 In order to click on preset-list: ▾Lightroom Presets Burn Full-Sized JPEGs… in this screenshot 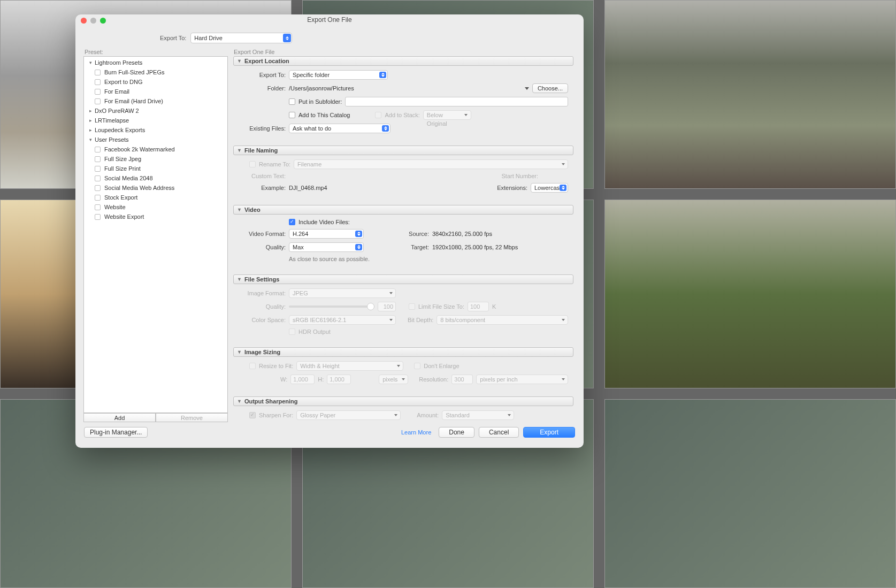, I will do `click(156, 234)`.